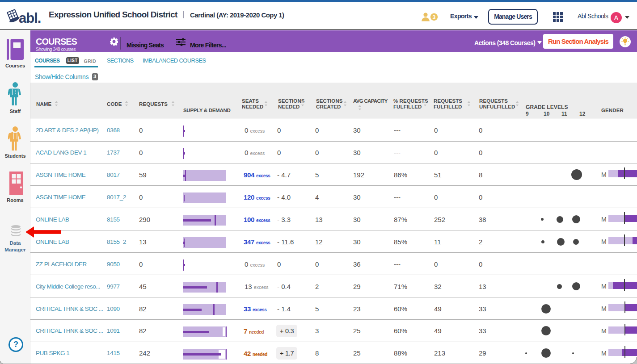  What do you see at coordinates (30, 18) in the screenshot?
I see `svg-text: abl.` at bounding box center [30, 18].